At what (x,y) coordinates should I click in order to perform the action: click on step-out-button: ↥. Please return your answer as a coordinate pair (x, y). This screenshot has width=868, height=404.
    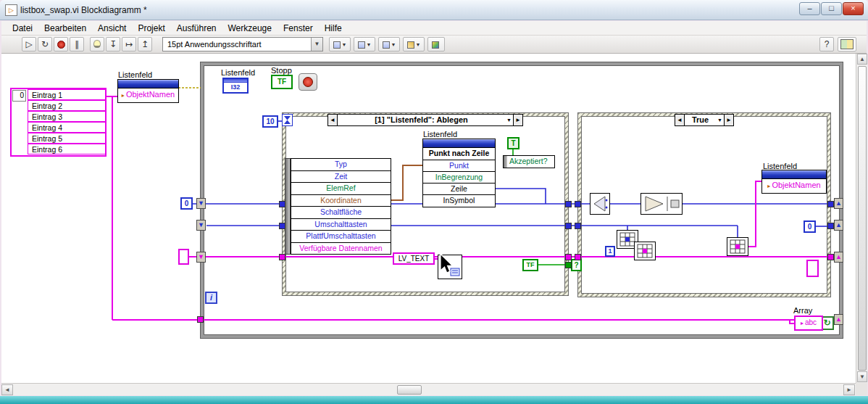
    Looking at the image, I should click on (145, 44).